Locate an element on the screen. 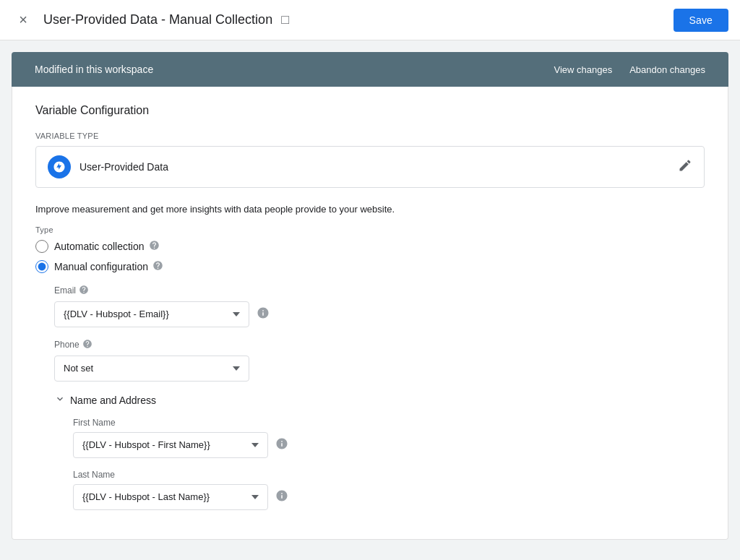 Image resolution: width=740 pixels, height=560 pixels. phone-dropdown: Not set {{DLV - Hubspot - Phone}} is located at coordinates (152, 369).